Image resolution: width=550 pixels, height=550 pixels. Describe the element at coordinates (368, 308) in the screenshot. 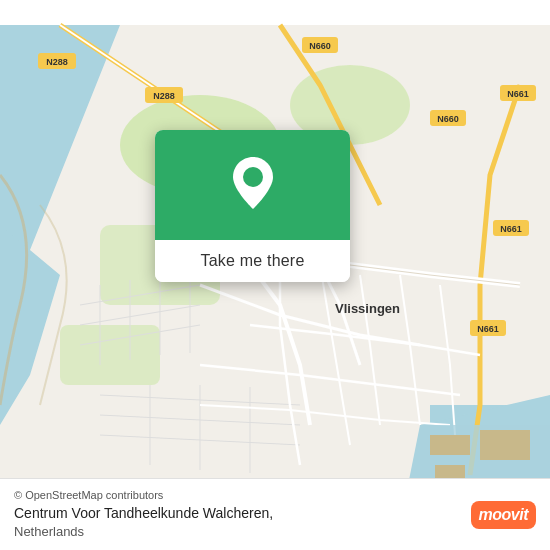

I see `svg-text: Vlissingen` at that location.